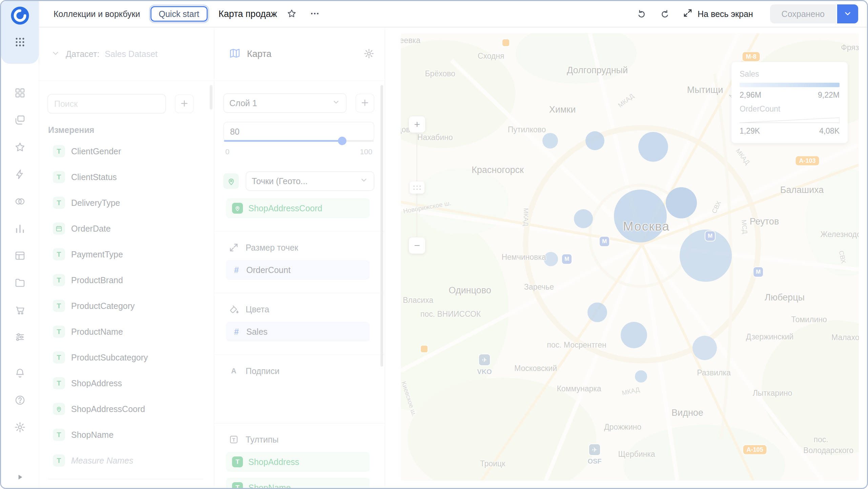 The width and height of the screenshot is (868, 489). What do you see at coordinates (751, 57) in the screenshot?
I see `road-badge: М-8` at bounding box center [751, 57].